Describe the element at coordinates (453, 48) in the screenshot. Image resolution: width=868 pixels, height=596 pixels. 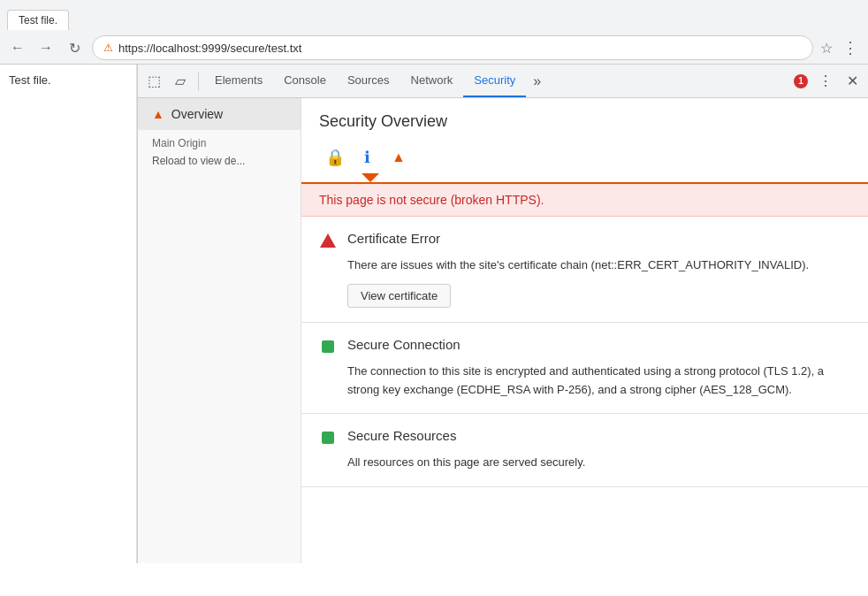
I see `address-bar: ⚠ https://localhost:9999/secure/test.txt` at that location.